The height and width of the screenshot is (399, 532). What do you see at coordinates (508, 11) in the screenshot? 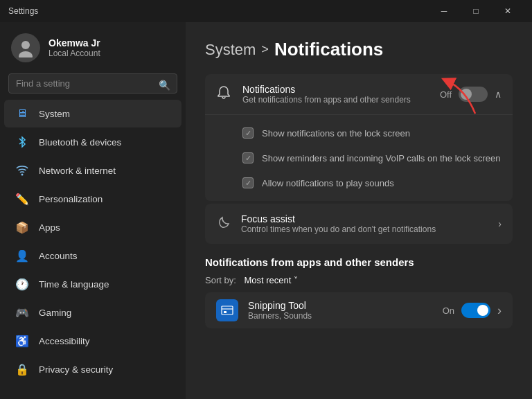
I see `close-button: ✕` at bounding box center [508, 11].